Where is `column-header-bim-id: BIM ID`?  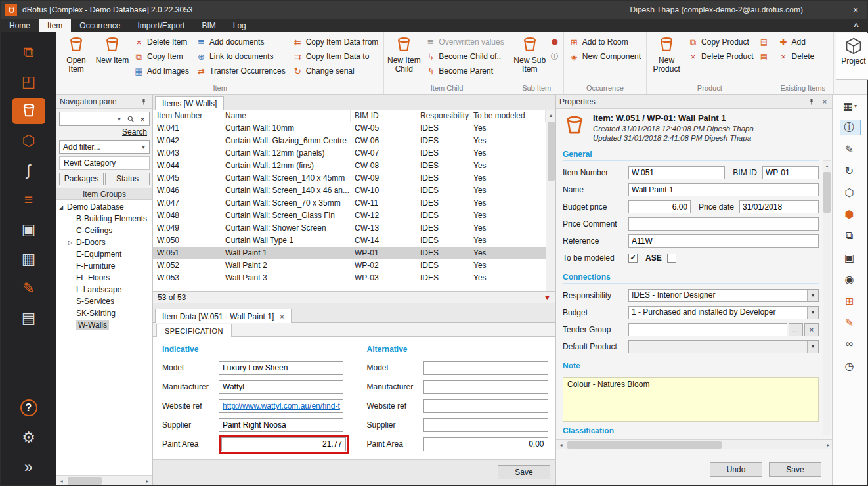 column-header-bim-id: BIM ID is located at coordinates (383, 116).